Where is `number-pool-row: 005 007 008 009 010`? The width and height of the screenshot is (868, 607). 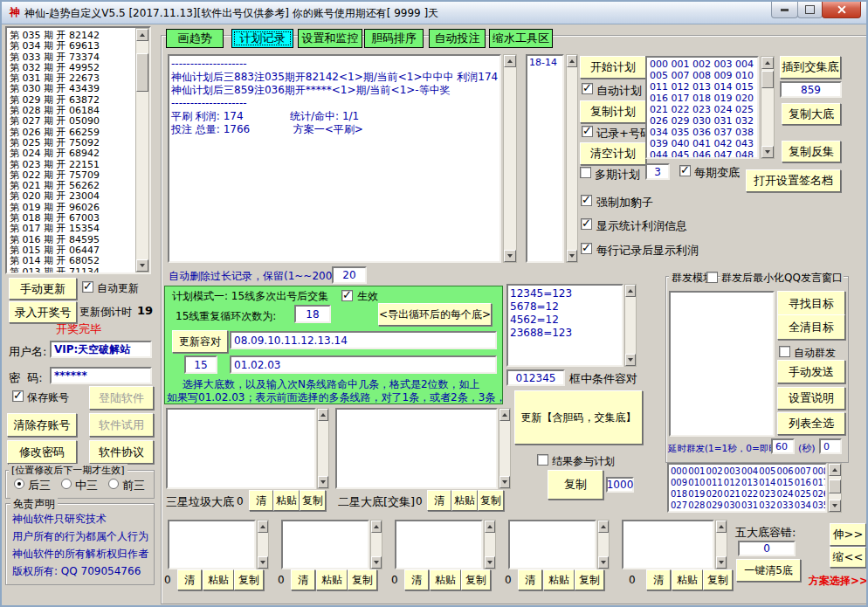 number-pool-row: 005 007 008 009 010 is located at coordinates (702, 75).